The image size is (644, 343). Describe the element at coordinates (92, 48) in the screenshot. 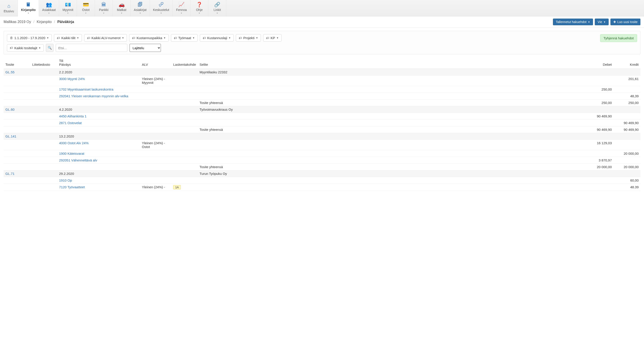

I see `search-input` at that location.